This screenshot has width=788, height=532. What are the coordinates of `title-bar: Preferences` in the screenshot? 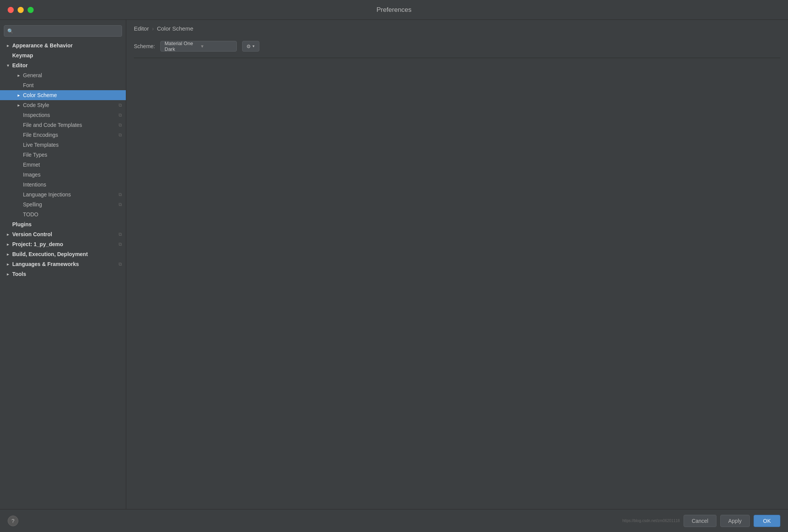 It's located at (394, 10).